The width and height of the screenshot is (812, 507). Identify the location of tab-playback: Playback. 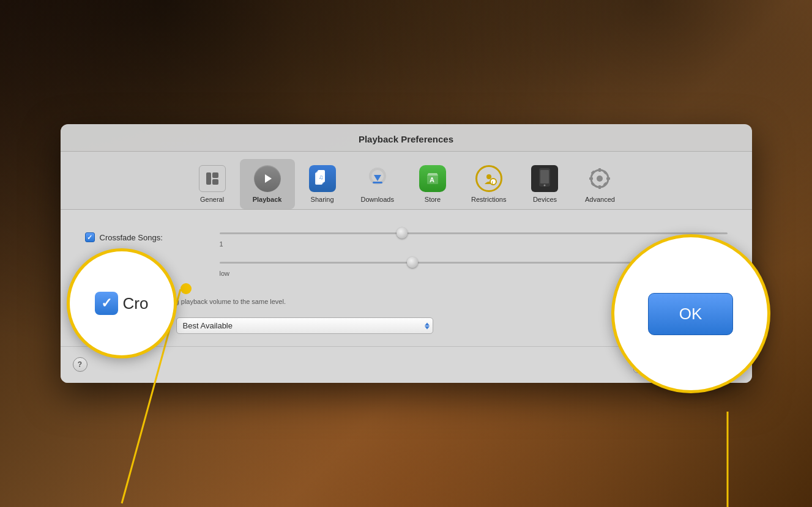
(267, 184).